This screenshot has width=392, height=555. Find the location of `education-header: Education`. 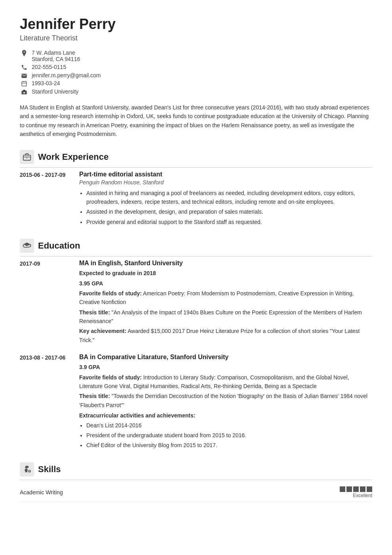

education-header: Education is located at coordinates (196, 247).